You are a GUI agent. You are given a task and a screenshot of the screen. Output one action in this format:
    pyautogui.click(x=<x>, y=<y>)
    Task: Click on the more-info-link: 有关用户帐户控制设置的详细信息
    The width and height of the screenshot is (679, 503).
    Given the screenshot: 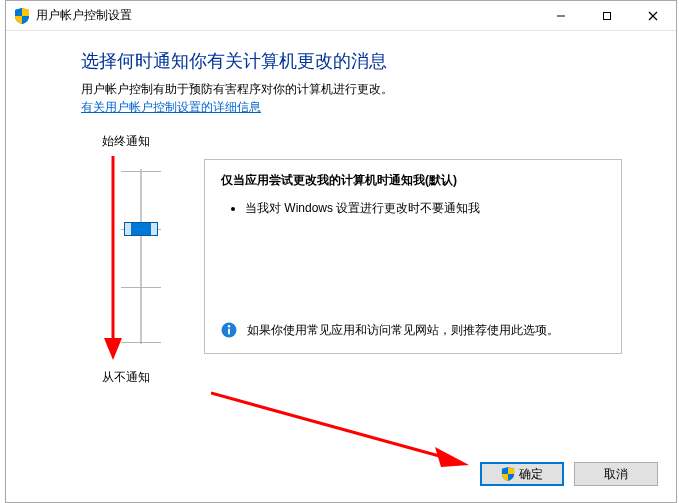 What is the action you would take?
    pyautogui.click(x=171, y=108)
    